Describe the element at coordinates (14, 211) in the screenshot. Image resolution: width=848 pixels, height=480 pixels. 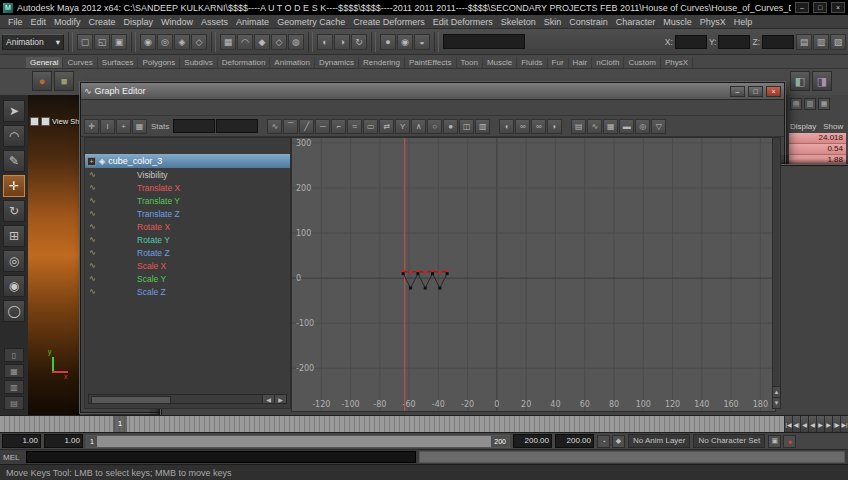
I see `rotate-tool-icon: ↻` at that location.